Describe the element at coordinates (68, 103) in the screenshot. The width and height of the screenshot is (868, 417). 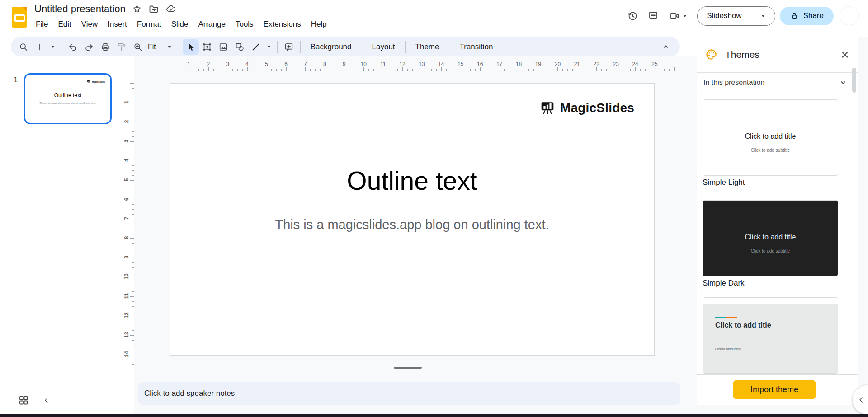
I see `thumbnail-subtitle: This is a magicslides.app blog on outlin…` at that location.